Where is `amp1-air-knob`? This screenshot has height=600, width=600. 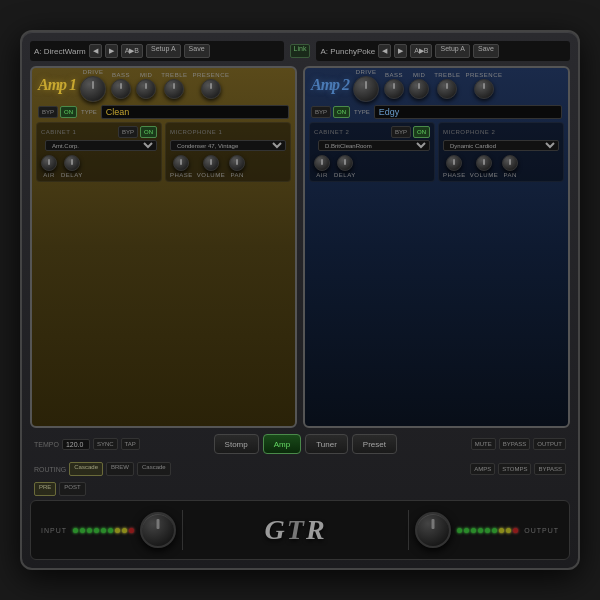
amp1-air-knob is located at coordinates (49, 163).